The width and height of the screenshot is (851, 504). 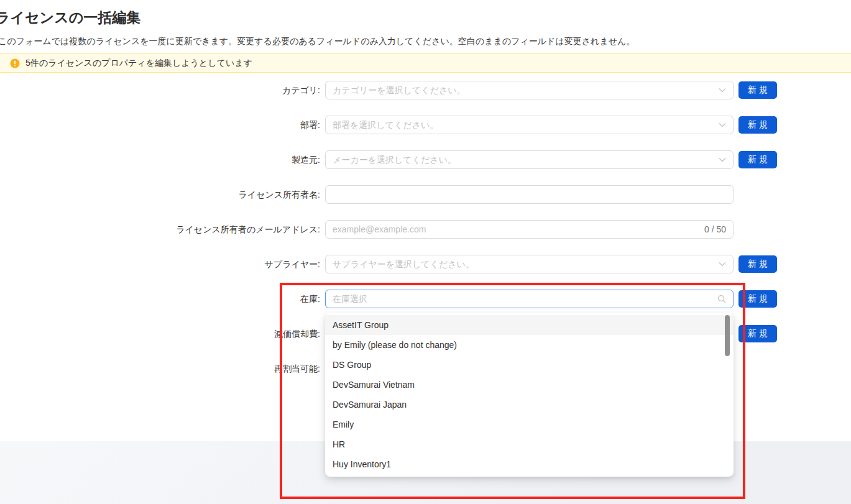 What do you see at coordinates (160, 160) in the screenshot?
I see `manufacturer-label: 製造元:` at bounding box center [160, 160].